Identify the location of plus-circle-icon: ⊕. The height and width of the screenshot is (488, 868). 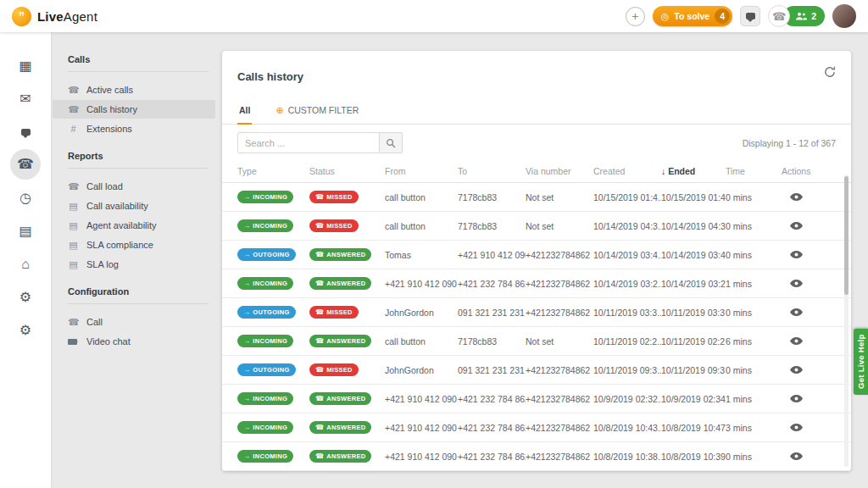
(280, 110).